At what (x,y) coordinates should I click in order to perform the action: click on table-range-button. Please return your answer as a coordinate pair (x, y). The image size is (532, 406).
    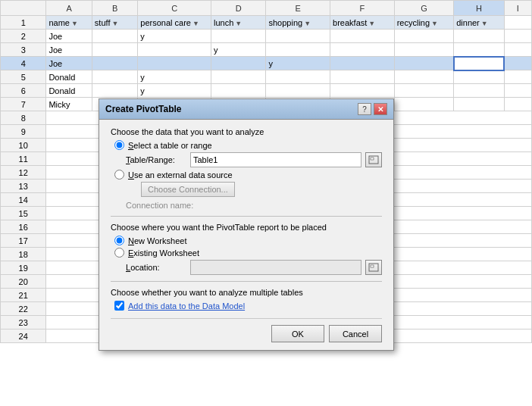
    Looking at the image, I should click on (374, 160).